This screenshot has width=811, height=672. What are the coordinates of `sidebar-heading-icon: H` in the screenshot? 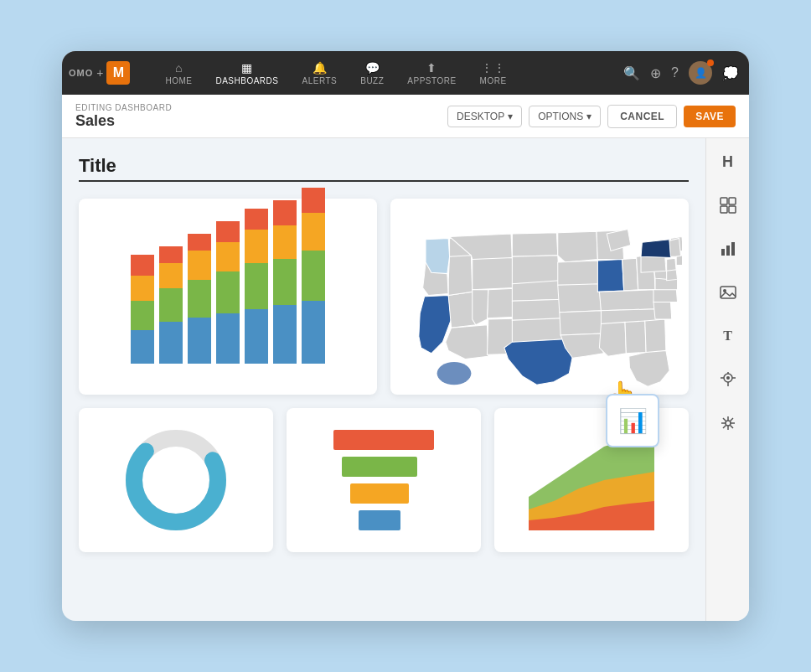 It's located at (728, 162).